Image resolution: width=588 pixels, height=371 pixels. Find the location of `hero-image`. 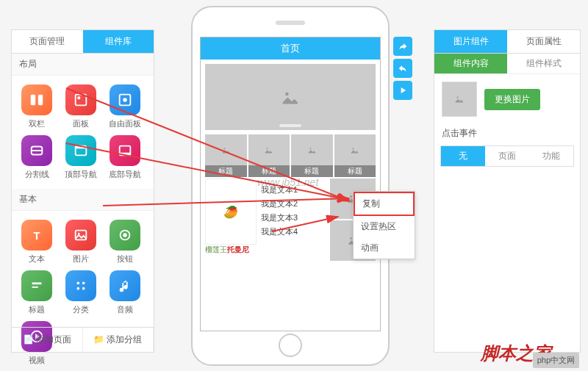

hero-image is located at coordinates (290, 97).